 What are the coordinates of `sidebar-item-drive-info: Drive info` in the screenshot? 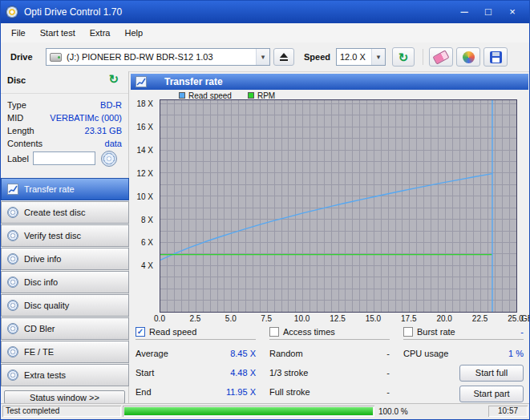 It's located at (65, 259).